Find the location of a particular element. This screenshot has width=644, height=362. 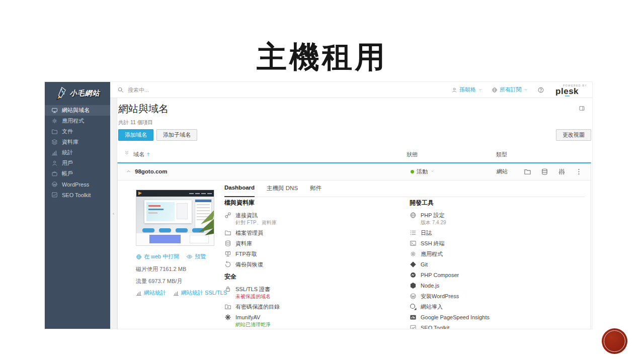

db-icon is located at coordinates (228, 243).